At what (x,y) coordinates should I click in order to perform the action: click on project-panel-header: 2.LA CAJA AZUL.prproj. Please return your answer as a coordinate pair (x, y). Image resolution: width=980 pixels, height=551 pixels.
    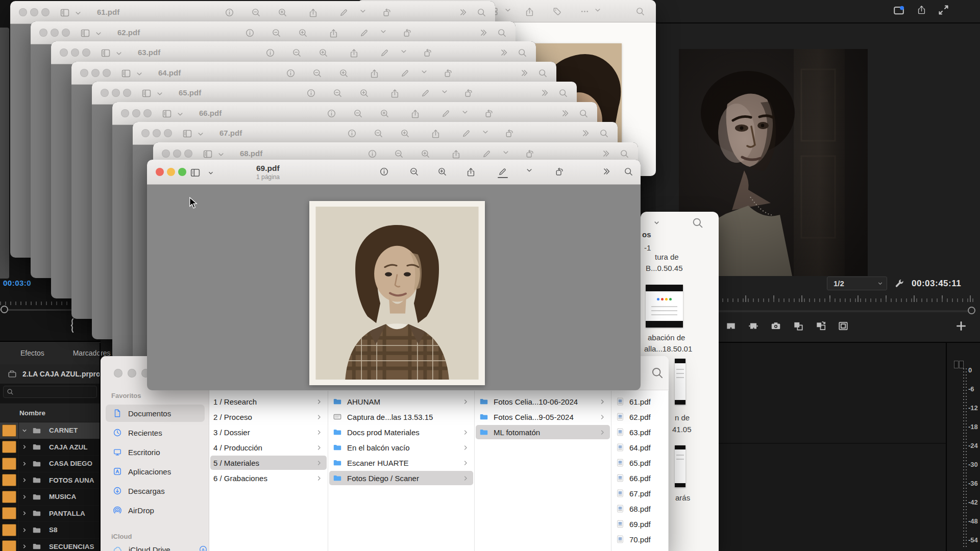
    Looking at the image, I should click on (50, 374).